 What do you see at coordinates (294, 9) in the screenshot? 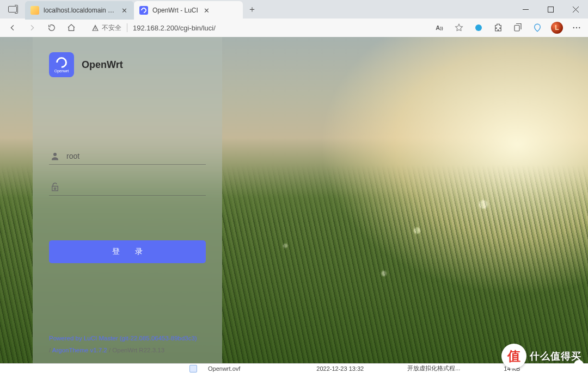
I see `browser-tab-strip: localhost.localdomain - VMware ✕ OpenWrt…` at bounding box center [294, 9].